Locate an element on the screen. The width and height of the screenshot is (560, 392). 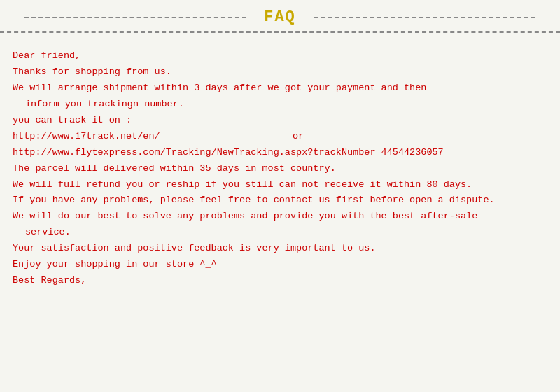
line-best-after-sale: We will do our best to solve any problem… is located at coordinates (280, 217).